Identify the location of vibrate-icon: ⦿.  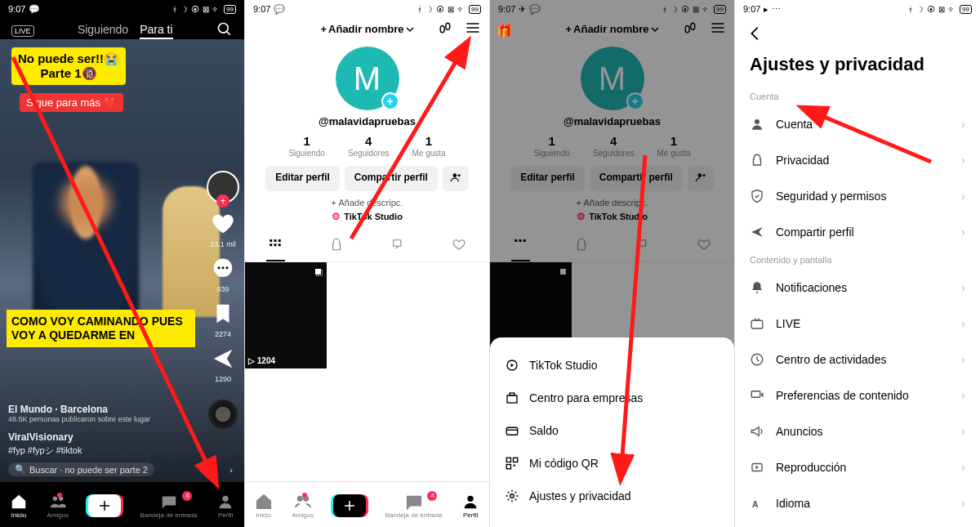
(195, 10).